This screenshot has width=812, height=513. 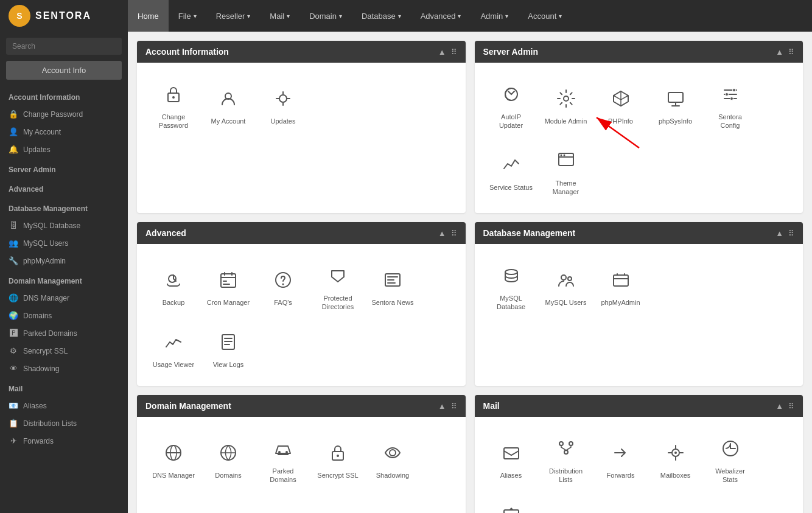 What do you see at coordinates (494, 16) in the screenshot?
I see `nav-item-admin: Admin ▾` at bounding box center [494, 16].